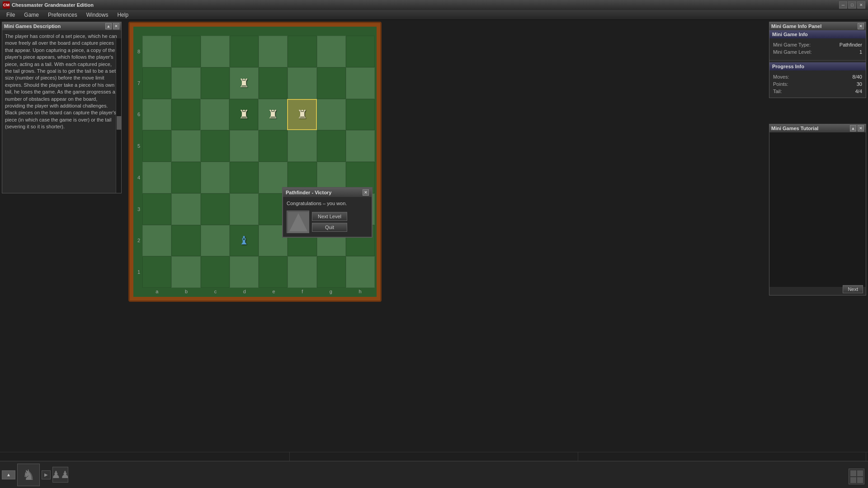  I want to click on maximize-button: □, so click(852, 5).